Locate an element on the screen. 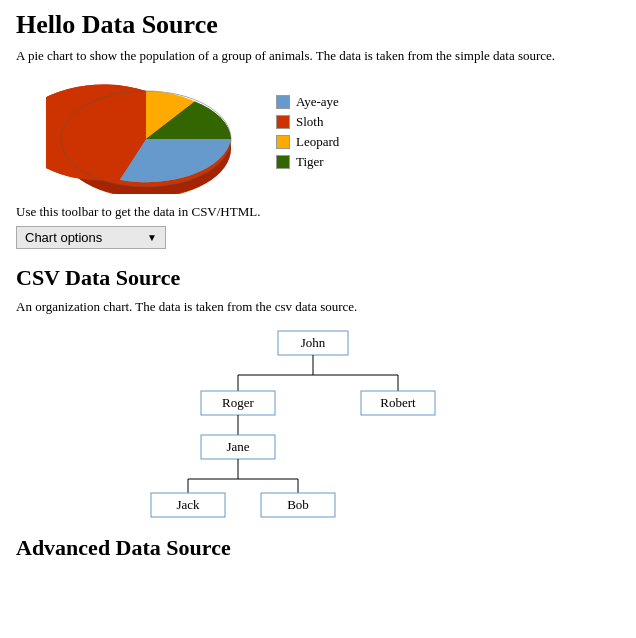  legend-item-sloth: Sloth is located at coordinates (308, 122).